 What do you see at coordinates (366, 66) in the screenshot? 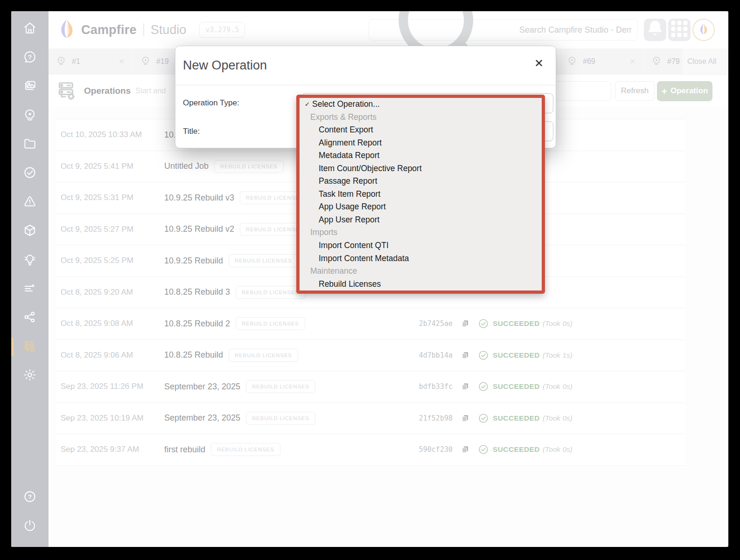
I see `modal-header: New Operation` at bounding box center [366, 66].